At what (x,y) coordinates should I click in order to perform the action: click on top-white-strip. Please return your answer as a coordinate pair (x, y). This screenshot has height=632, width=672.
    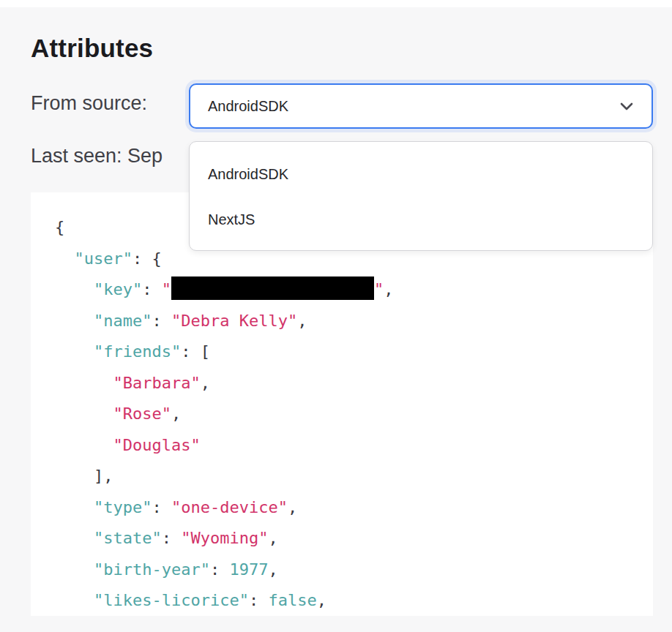
    Looking at the image, I should click on (336, 4).